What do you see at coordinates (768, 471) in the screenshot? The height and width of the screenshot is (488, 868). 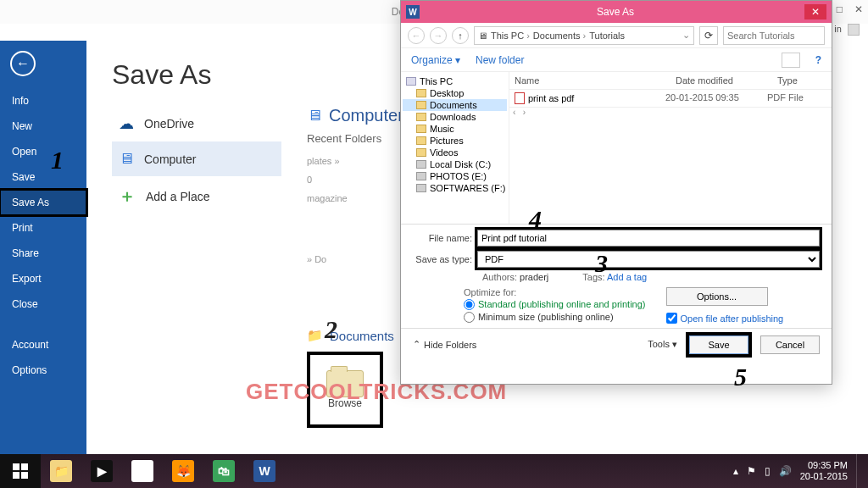 I see `network-icon: ▯` at bounding box center [768, 471].